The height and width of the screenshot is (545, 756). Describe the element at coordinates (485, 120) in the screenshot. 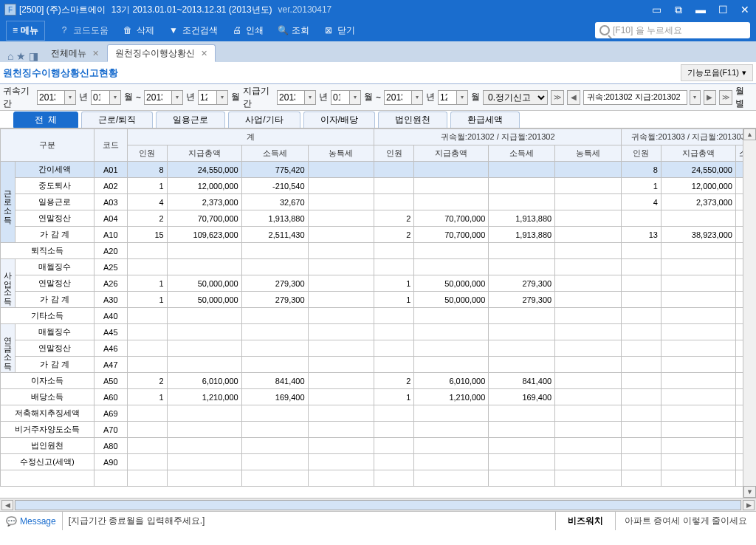

I see `tab-refund: 환급세액` at that location.